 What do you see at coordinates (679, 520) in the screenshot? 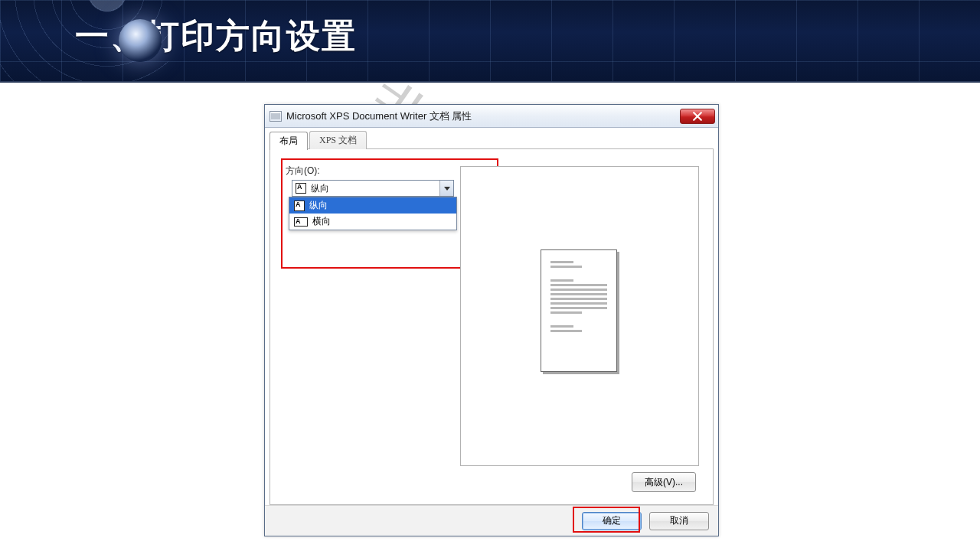
I see `cancel-button-label: 取消` at bounding box center [679, 520].